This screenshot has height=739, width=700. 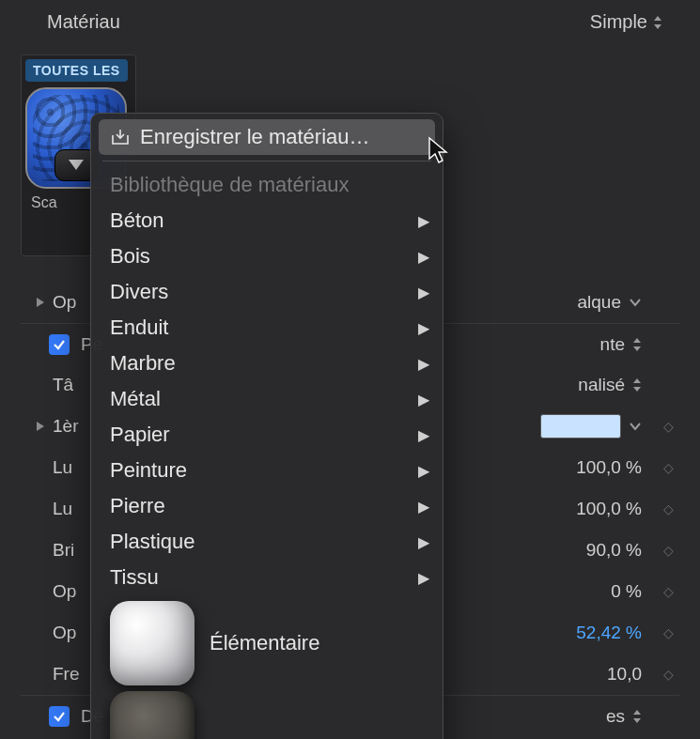 I want to click on menu-separator, so click(x=267, y=162).